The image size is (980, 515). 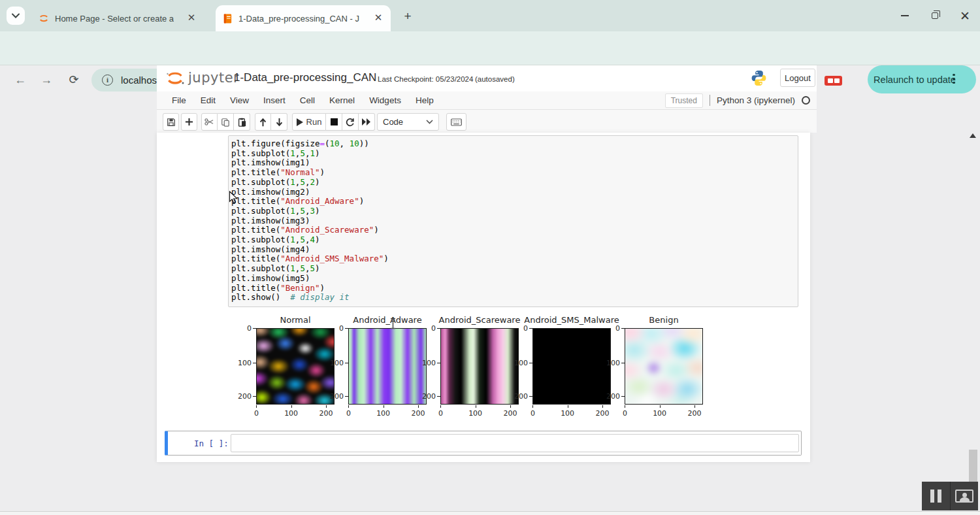 What do you see at coordinates (514, 201) in the screenshot?
I see `code-line: plt.title("Android_Adware")` at bounding box center [514, 201].